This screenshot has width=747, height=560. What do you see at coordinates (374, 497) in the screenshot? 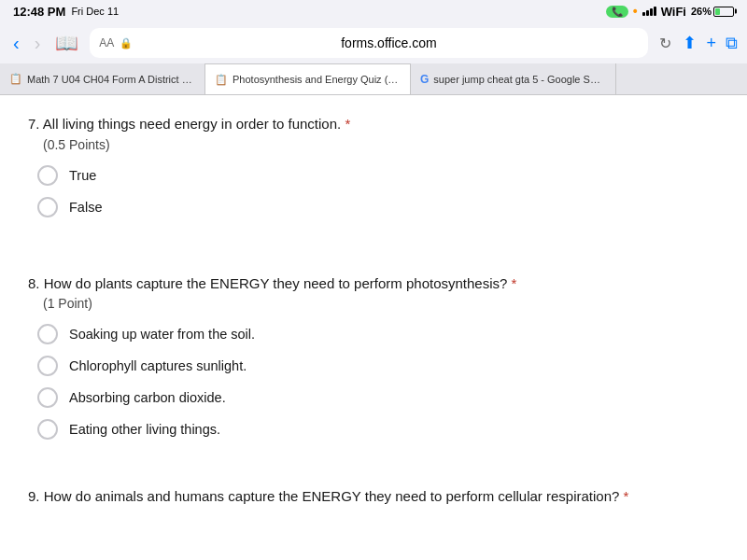
I see `question-9-title: 9. How do animals and humans capture the…` at bounding box center [374, 497].